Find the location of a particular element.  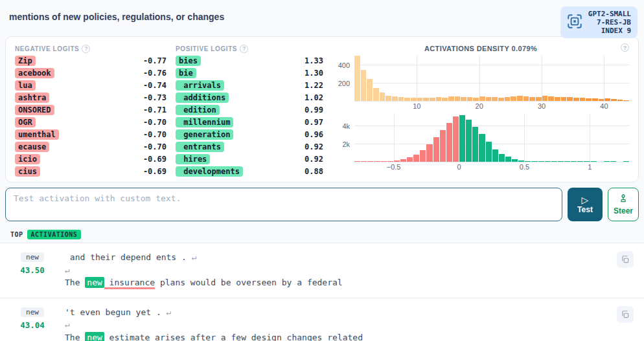

positive-logits-label: POSITIVE LOGITS is located at coordinates (206, 49).